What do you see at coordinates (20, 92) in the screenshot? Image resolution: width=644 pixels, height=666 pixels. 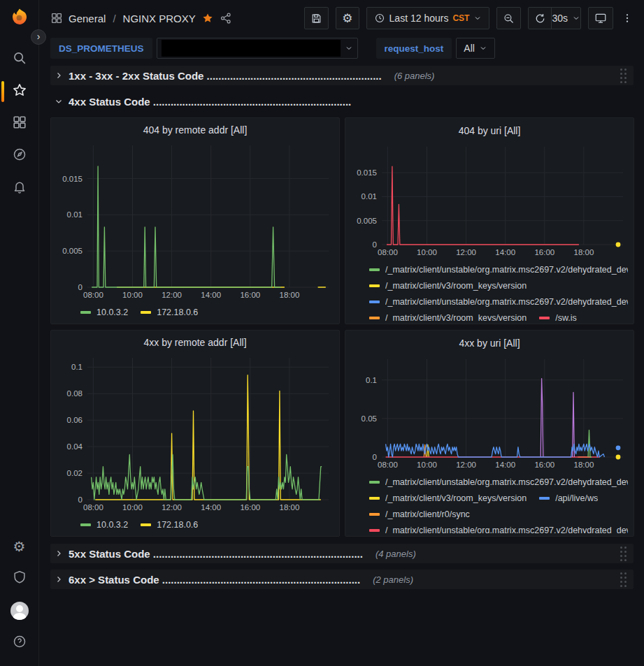 I see `sidebar-item-starred` at bounding box center [20, 92].